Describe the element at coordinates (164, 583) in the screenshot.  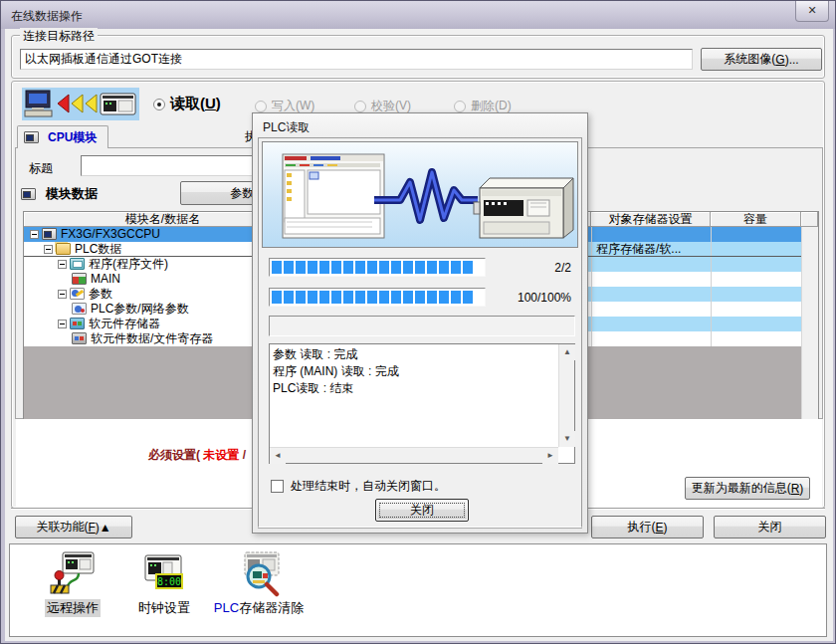
I see `clock-setting-shortcut: 8:00 时钟设置` at that location.